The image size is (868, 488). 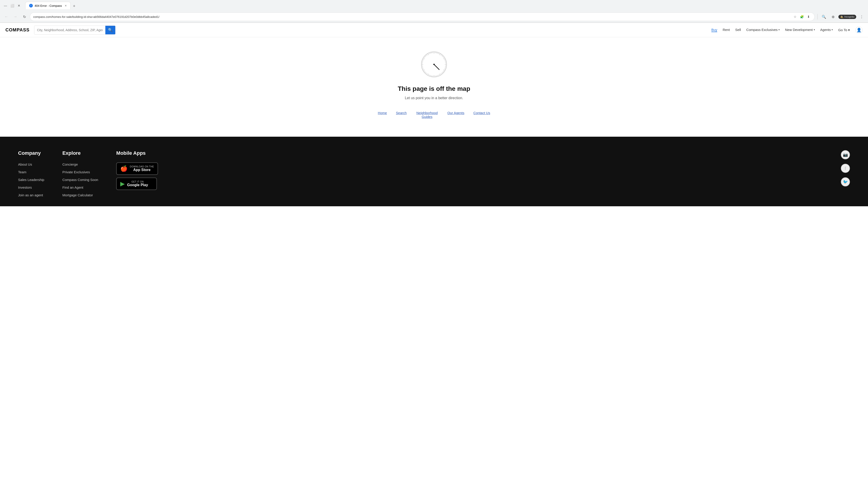 I want to click on footer-link-team: Team, so click(x=22, y=172).